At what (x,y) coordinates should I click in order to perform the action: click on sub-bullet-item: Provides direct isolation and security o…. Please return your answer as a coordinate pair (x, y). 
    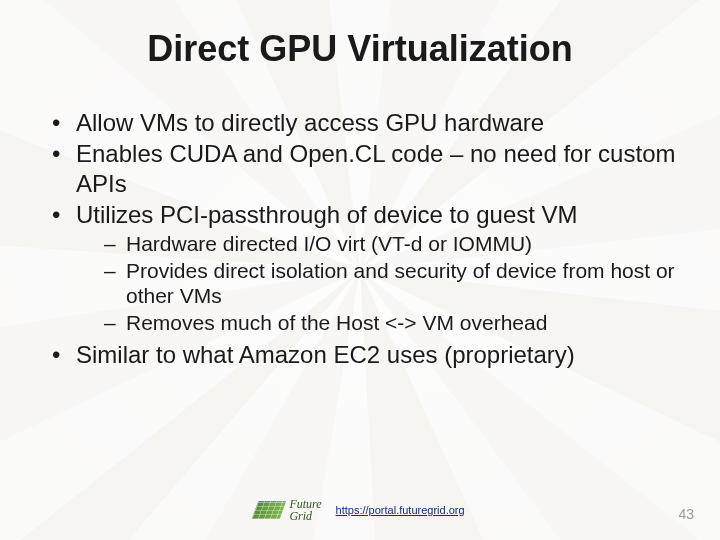
    Looking at the image, I should click on (391, 284).